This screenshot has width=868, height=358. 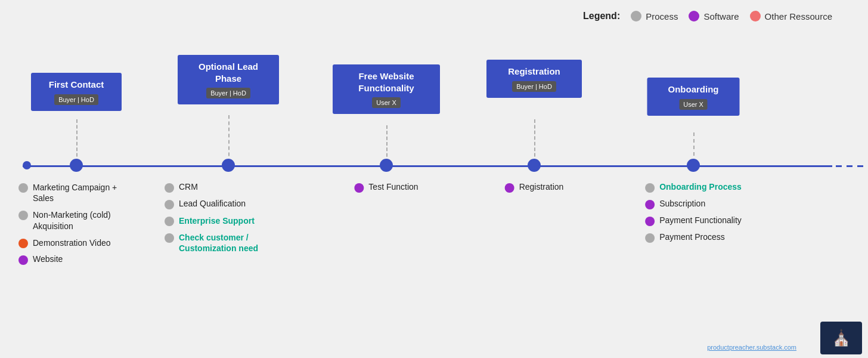 What do you see at coordinates (72, 243) in the screenshot?
I see `item-label: Demonstration Video` at bounding box center [72, 243].